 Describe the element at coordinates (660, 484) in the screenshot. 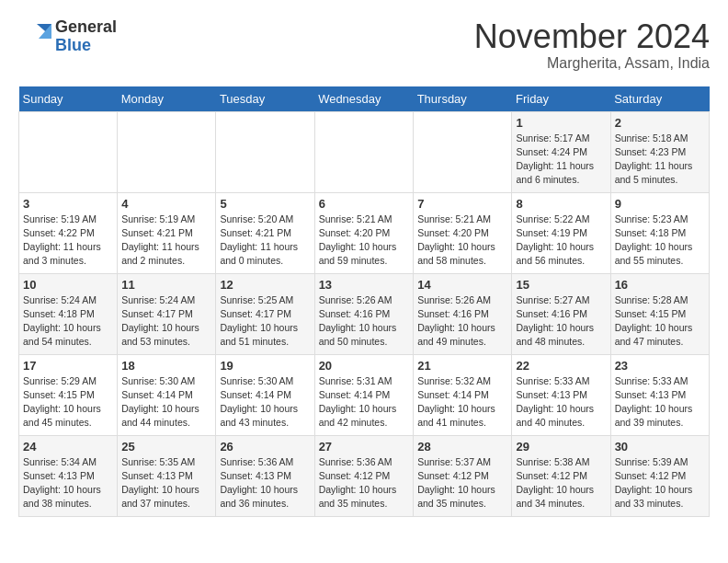

I see `day-info: Sunrise: 5:39 AM Sunset: 4:12 PM Dayligh…` at that location.